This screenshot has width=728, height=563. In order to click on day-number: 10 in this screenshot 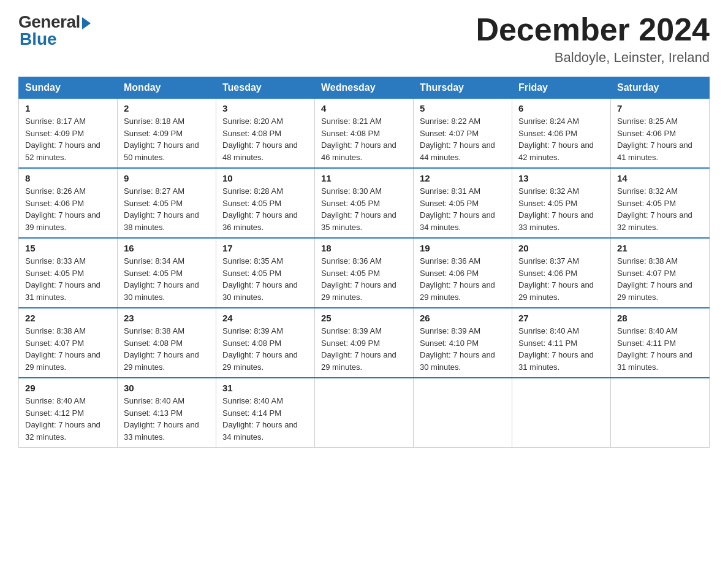, I will do `click(265, 178)`.